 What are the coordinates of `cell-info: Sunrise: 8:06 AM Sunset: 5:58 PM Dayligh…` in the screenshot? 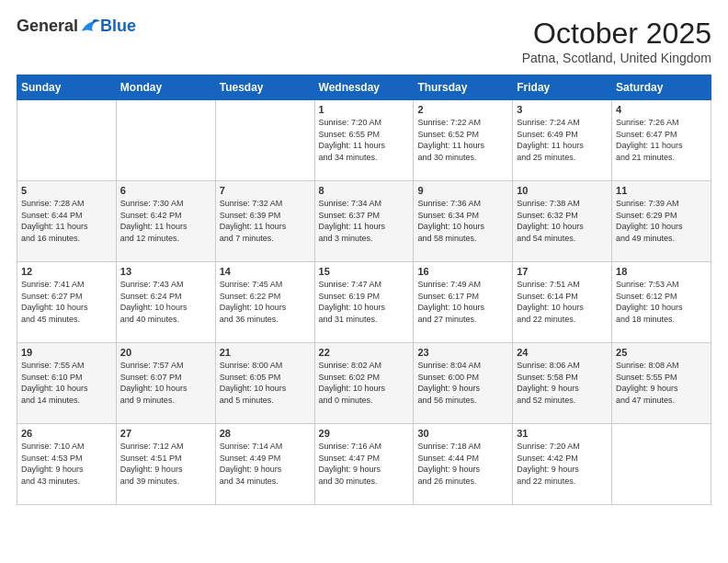 It's located at (563, 383).